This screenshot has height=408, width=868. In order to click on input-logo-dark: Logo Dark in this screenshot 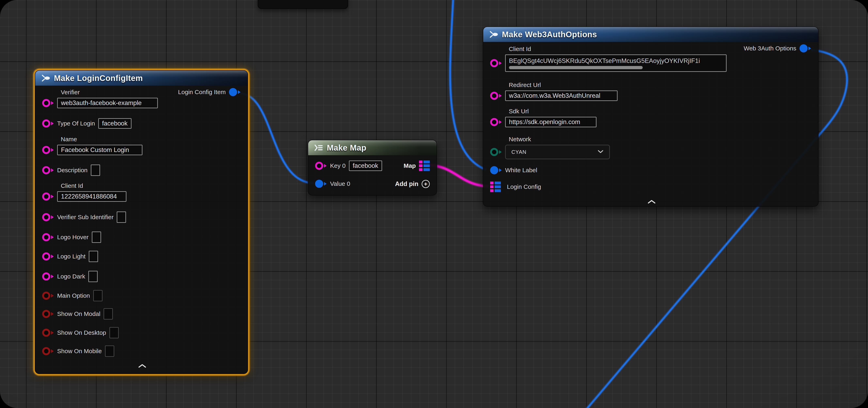, I will do `click(70, 277)`.